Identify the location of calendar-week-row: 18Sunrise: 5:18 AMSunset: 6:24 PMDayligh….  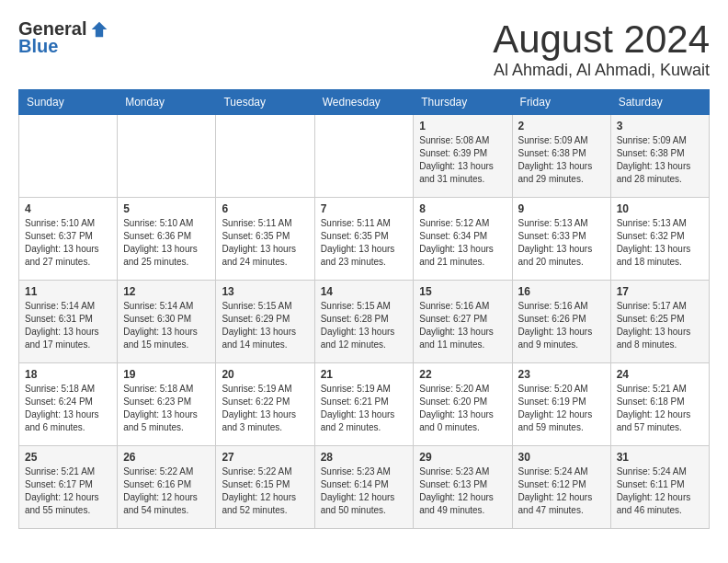
(364, 405).